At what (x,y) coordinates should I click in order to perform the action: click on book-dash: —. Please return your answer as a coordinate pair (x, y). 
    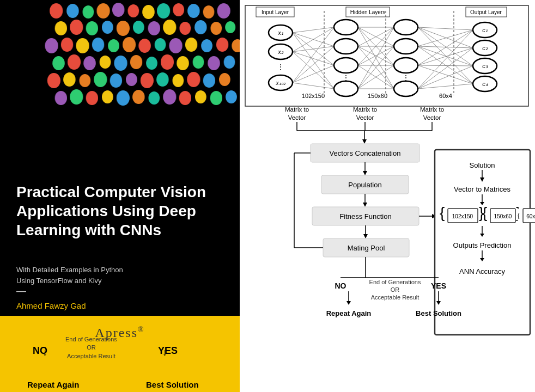
    Looking at the image, I should click on (21, 291).